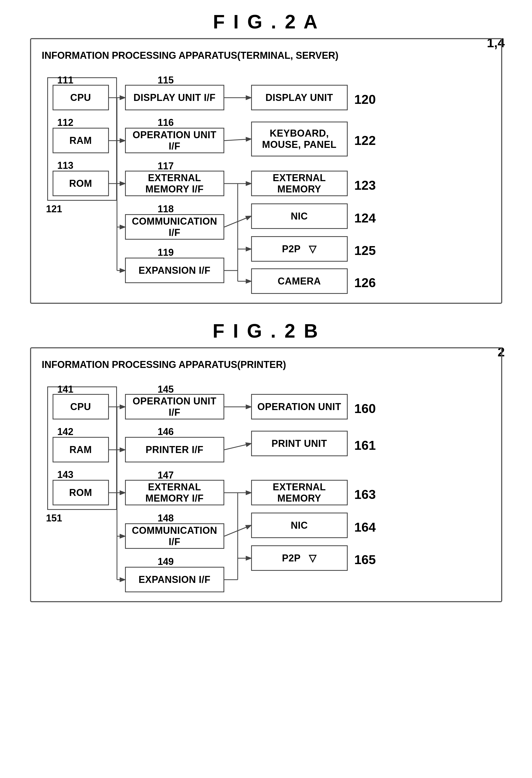 This screenshot has height=778, width=532. Describe the element at coordinates (81, 183) in the screenshot. I see `rom-block: ROM` at that location.